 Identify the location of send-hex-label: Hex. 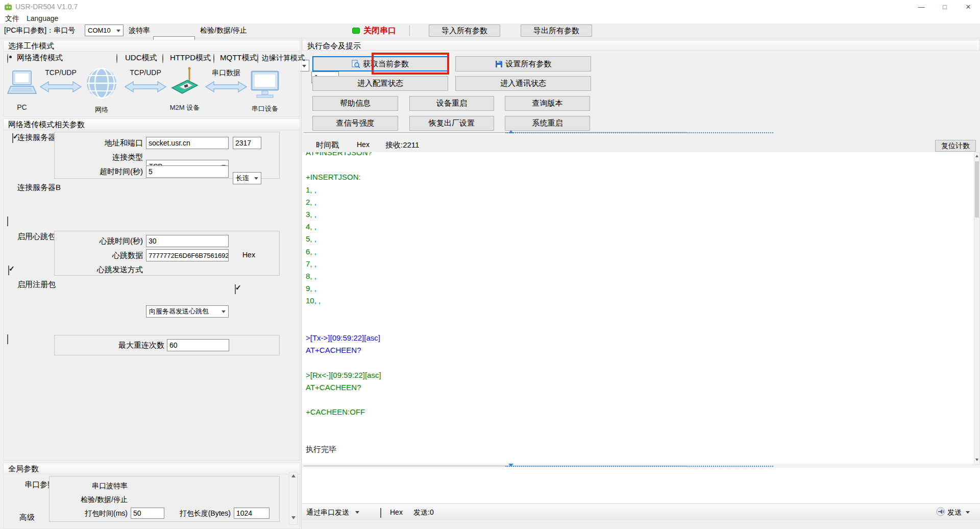
(396, 512).